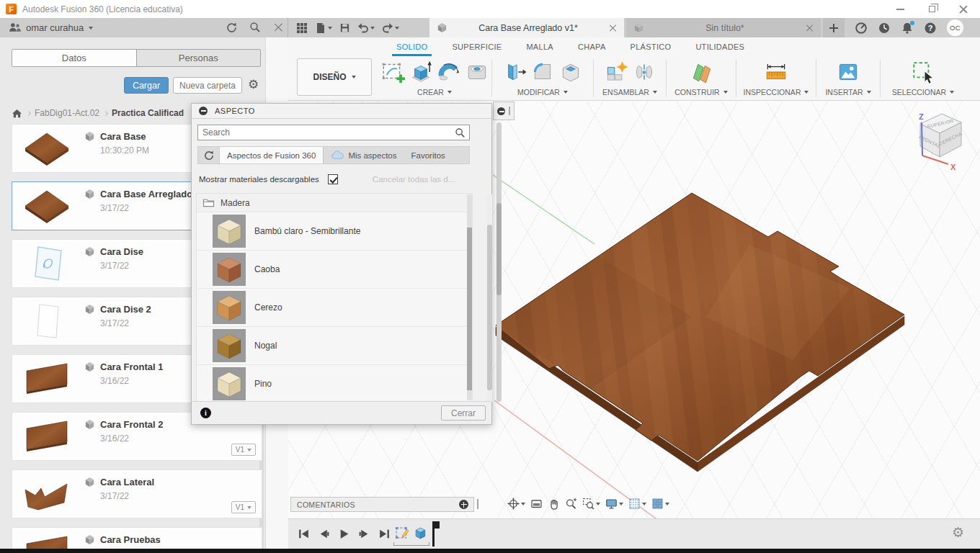 Image resolution: width=980 pixels, height=553 pixels. I want to click on tab-datos: Datos, so click(75, 58).